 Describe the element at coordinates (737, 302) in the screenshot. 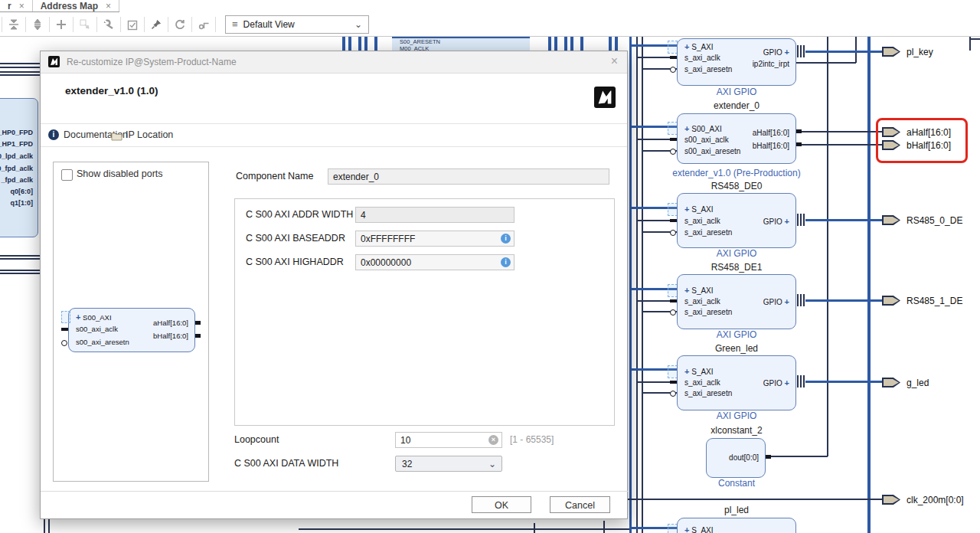

I see `block-rs458-de1: + S_AXI s_axi_aclk s_axi_aresetn GPIO +` at that location.